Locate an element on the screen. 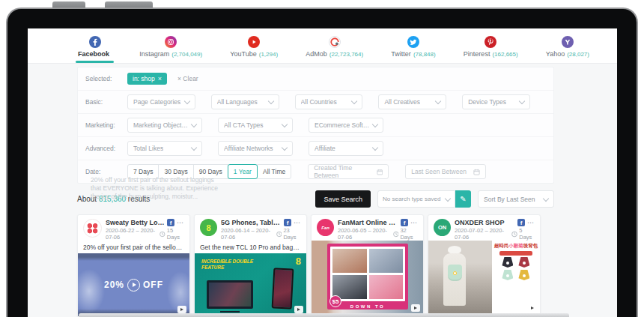 The height and width of the screenshot is (317, 644). creatives-select: All Creatives is located at coordinates (412, 102).